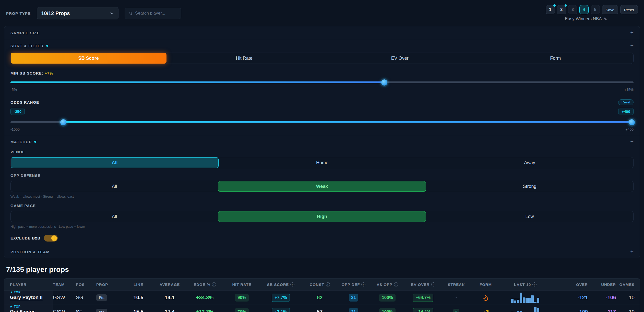  Describe the element at coordinates (115, 163) in the screenshot. I see `venue-all: All` at that location.